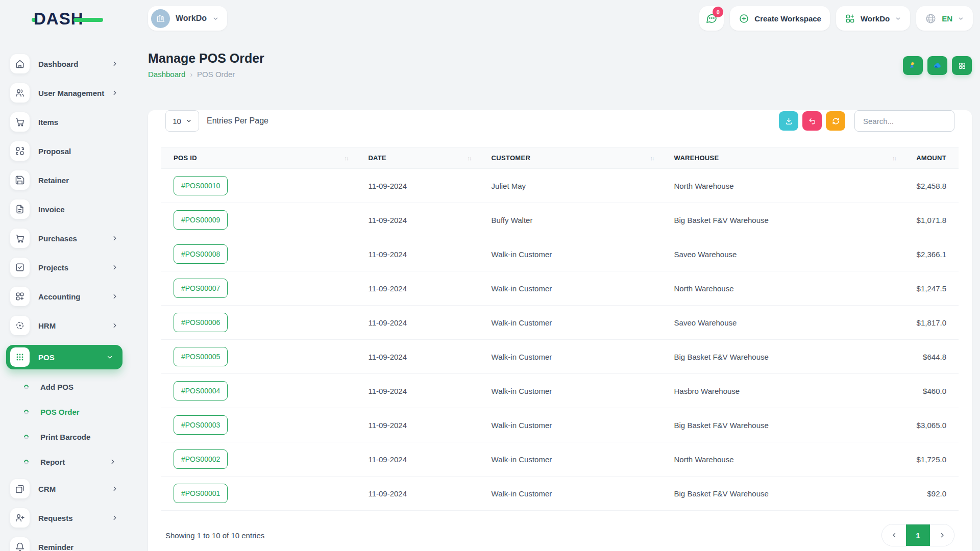  Describe the element at coordinates (560, 391) in the screenshot. I see `table-row: #POS0000411-09-2024Walk-in CustomerHasbr…` at that location.